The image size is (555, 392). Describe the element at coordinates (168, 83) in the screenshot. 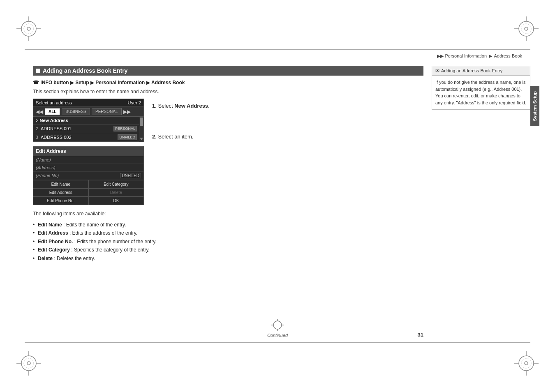

I see `nav-address-book: Address Book` at that location.